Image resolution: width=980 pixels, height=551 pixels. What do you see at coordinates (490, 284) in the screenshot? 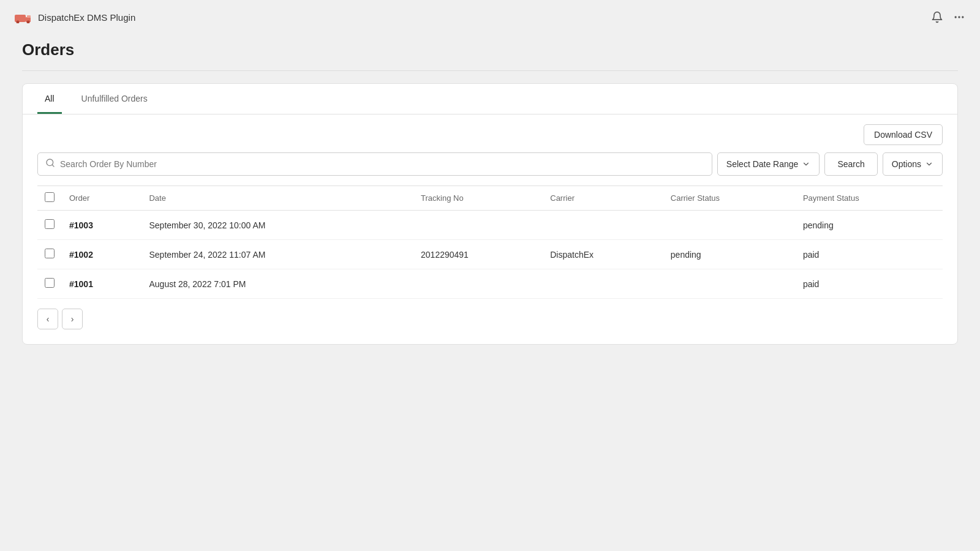
I see `table-row: #1001 August 28, 2022 7:01 PM paid` at bounding box center [490, 284].